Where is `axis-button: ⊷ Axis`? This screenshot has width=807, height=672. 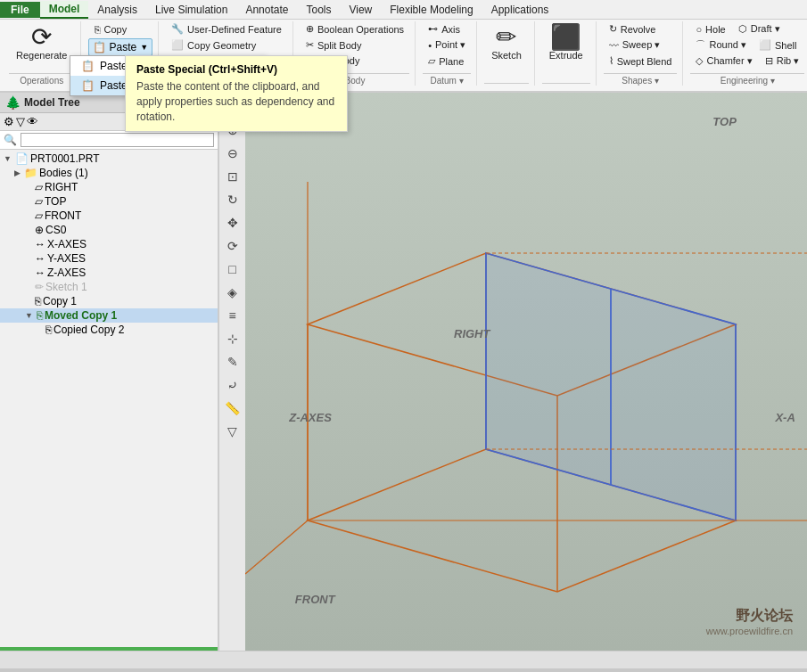 axis-button: ⊷ Axis is located at coordinates (447, 29).